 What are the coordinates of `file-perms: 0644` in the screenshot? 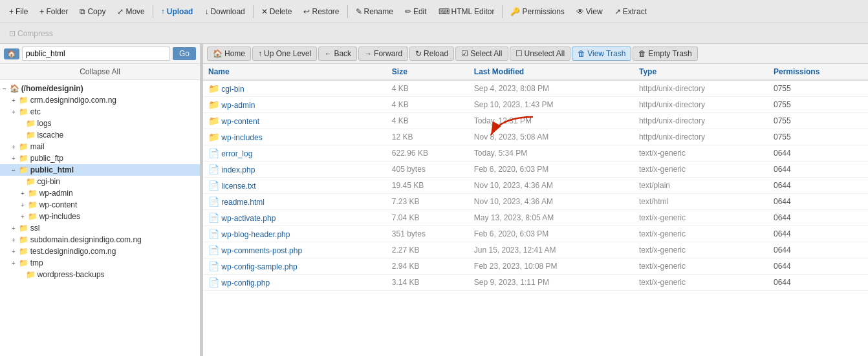 It's located at (818, 154).